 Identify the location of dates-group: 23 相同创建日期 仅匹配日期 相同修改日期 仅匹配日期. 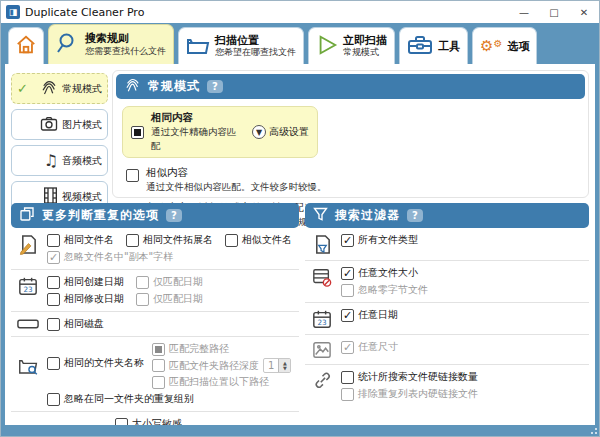
(155, 291).